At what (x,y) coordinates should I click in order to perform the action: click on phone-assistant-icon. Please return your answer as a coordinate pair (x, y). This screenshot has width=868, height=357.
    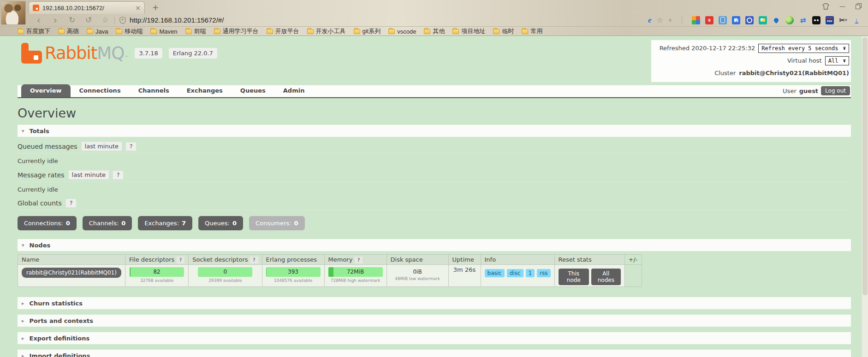
    Looking at the image, I should click on (723, 20).